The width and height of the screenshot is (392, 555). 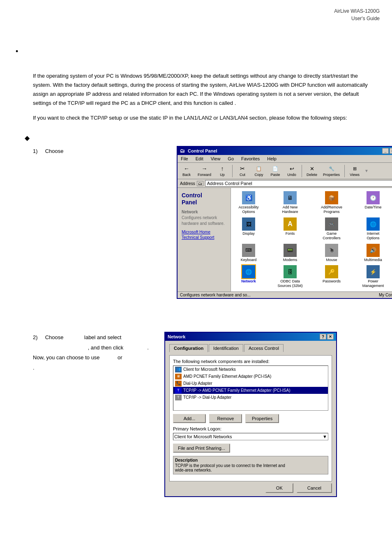 What do you see at coordinates (272, 159) in the screenshot?
I see `menu-help: Help` at bounding box center [272, 159].